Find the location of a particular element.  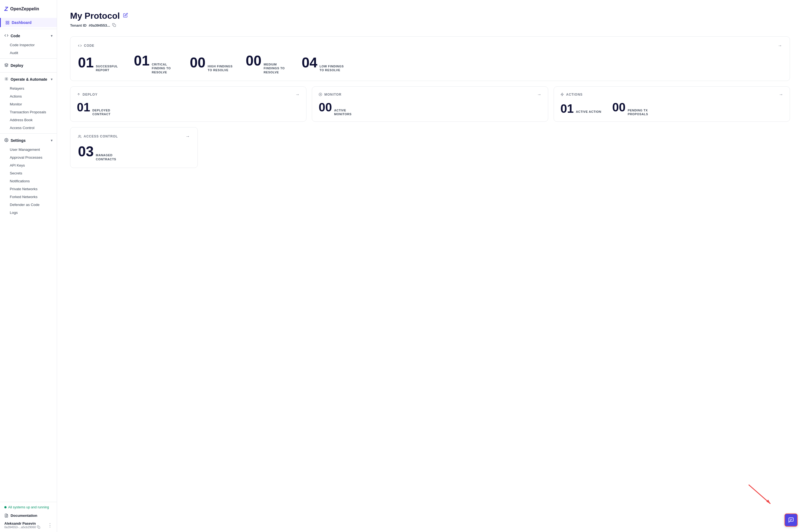

access-control-card-arrow: → is located at coordinates (188, 136).